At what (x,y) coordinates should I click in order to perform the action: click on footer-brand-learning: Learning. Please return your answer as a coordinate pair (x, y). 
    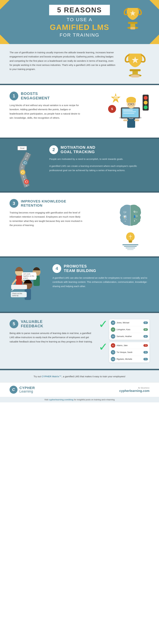
    Looking at the image, I should click on (27, 392).